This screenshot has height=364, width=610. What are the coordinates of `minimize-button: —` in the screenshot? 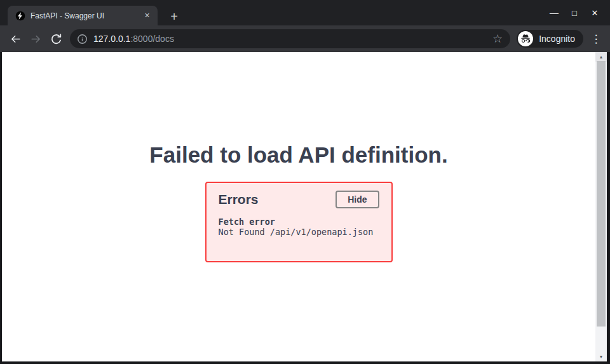 It's located at (554, 13).